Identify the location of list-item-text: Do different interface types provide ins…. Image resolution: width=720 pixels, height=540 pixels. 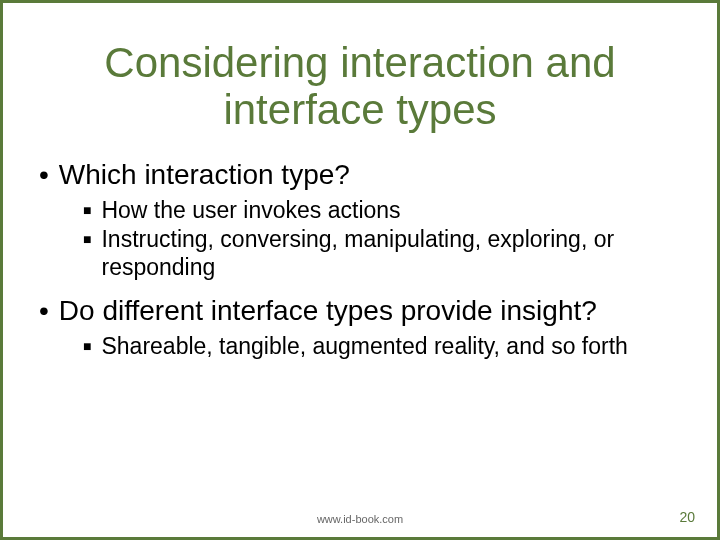
(328, 311).